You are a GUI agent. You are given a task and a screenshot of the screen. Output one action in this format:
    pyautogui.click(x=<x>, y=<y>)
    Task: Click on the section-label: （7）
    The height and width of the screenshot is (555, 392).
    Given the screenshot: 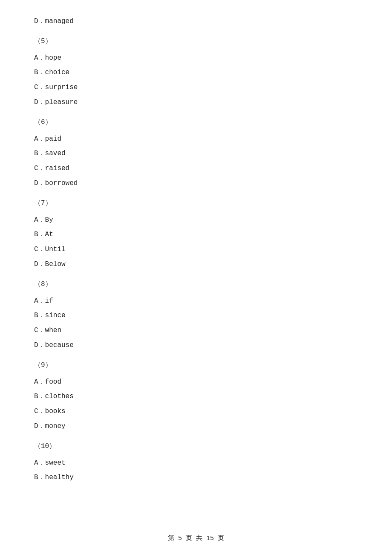 What is the action you would take?
    pyautogui.click(x=196, y=204)
    